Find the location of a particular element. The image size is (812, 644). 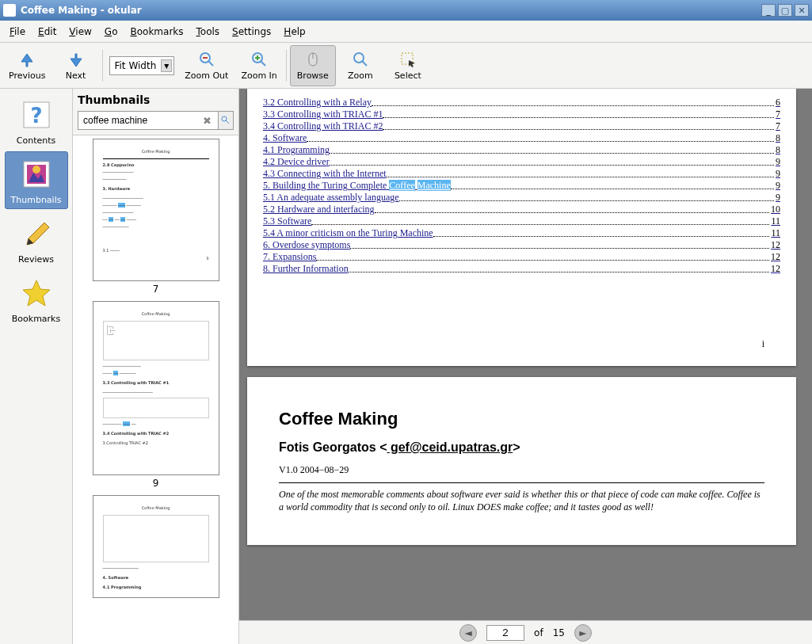

toc-entry: 4.3 Connecting with the Internet9 is located at coordinates (521, 174).